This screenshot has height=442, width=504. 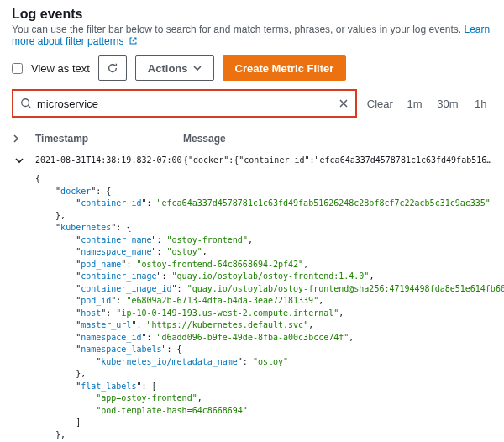 What do you see at coordinates (171, 410) in the screenshot?
I see `v-k8s-flat-label-1: pod-template-hash=64c8668694` at bounding box center [171, 410].